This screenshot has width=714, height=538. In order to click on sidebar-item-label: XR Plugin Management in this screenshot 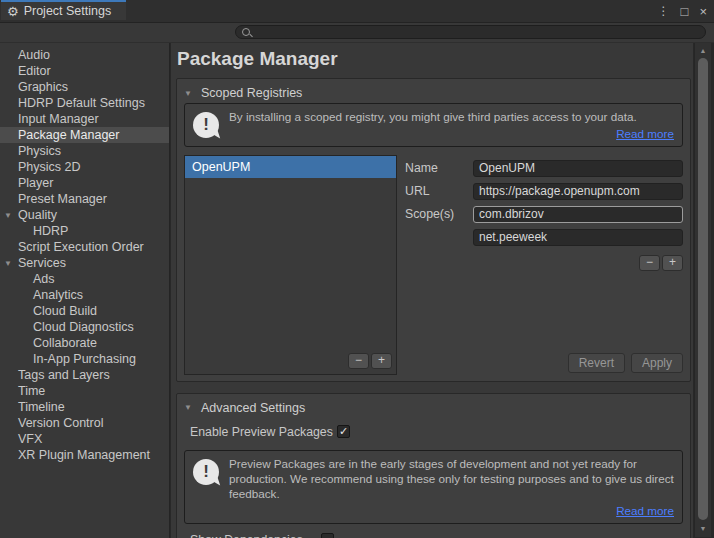, I will do `click(84, 455)`.